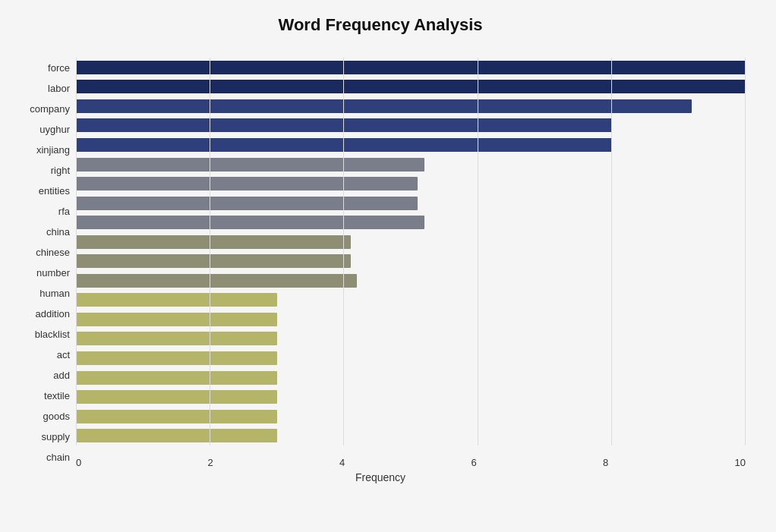 The height and width of the screenshot is (532, 776). I want to click on y-axis-label: force, so click(43, 68).